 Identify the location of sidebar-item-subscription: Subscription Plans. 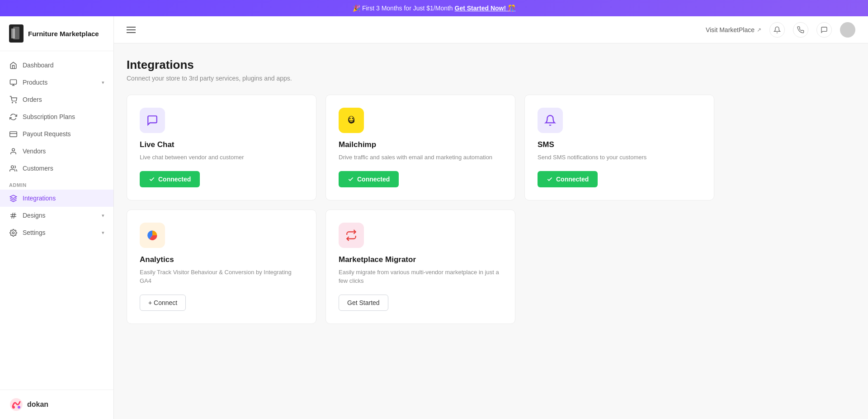
(57, 117).